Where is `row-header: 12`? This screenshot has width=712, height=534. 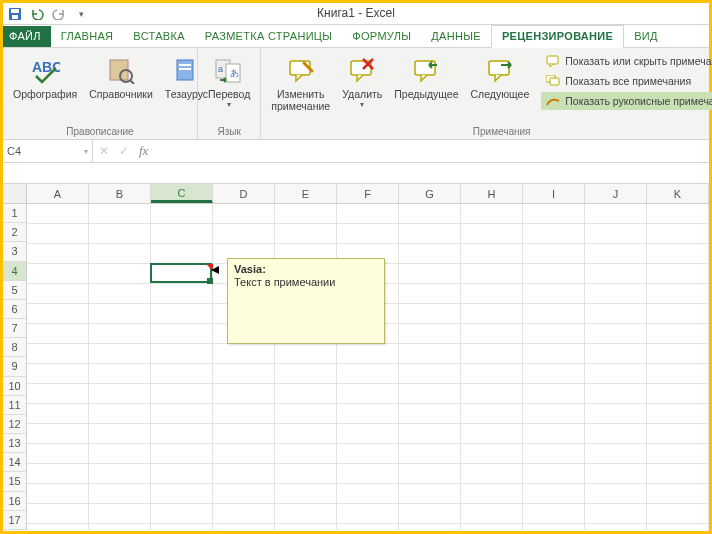
row-header: 12 is located at coordinates (15, 424).